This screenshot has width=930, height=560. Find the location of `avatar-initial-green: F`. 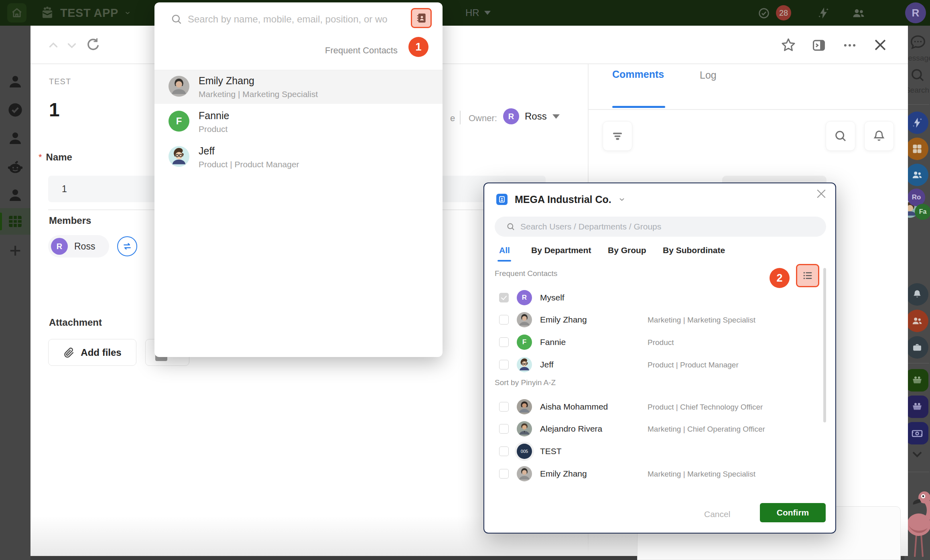

avatar-initial-green: F is located at coordinates (179, 121).